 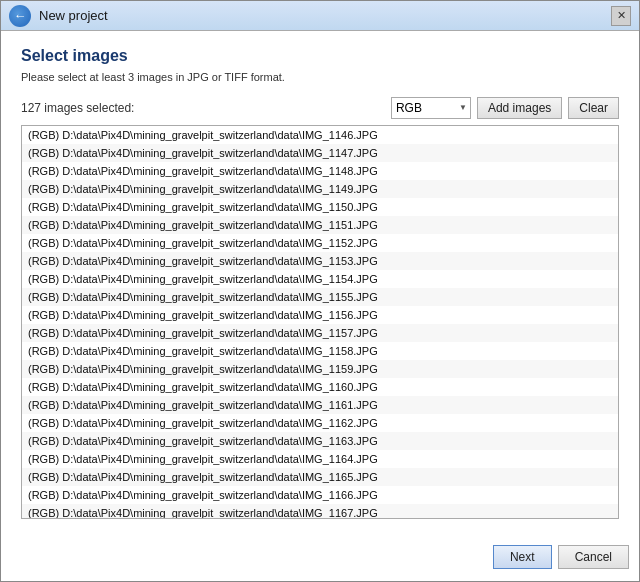 I want to click on page-title: Select images, so click(x=320, y=56).